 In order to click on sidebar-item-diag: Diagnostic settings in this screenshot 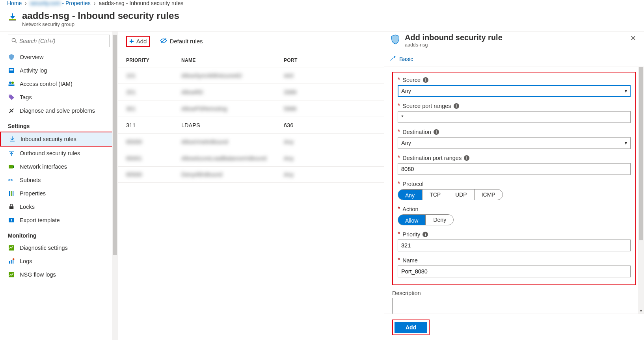, I will do `click(59, 248)`.